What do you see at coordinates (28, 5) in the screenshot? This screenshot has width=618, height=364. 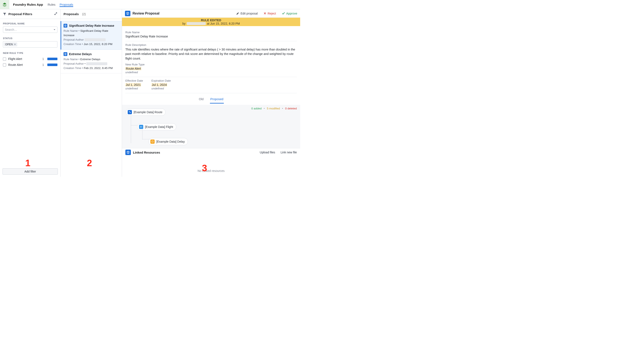 I see `app-title: Foundry Rules App` at bounding box center [28, 5].